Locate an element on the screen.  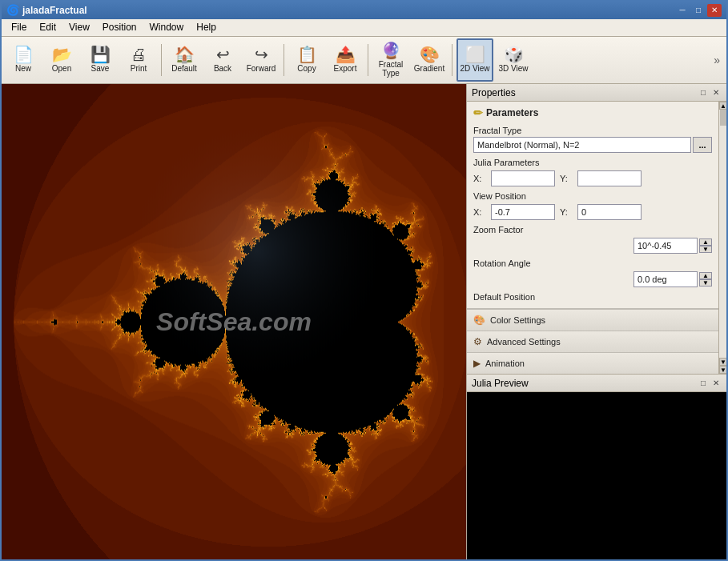
save-icon: 💾 is located at coordinates (101, 54).